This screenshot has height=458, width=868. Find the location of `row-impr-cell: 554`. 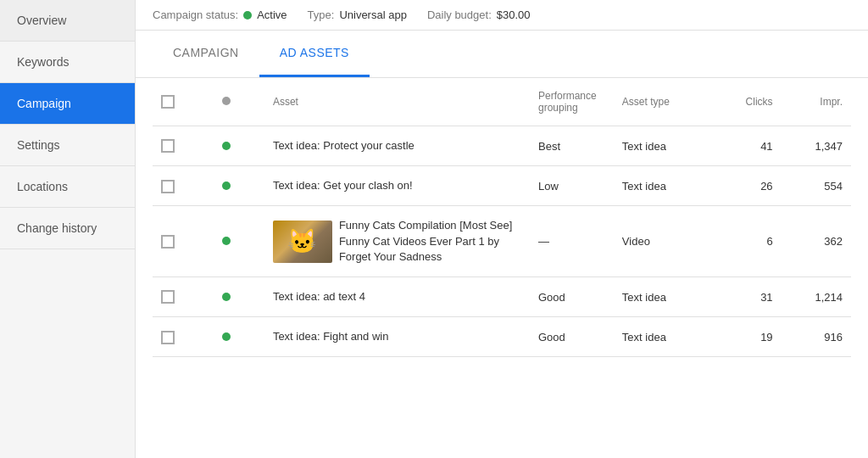

row-impr-cell: 554 is located at coordinates (816, 187).